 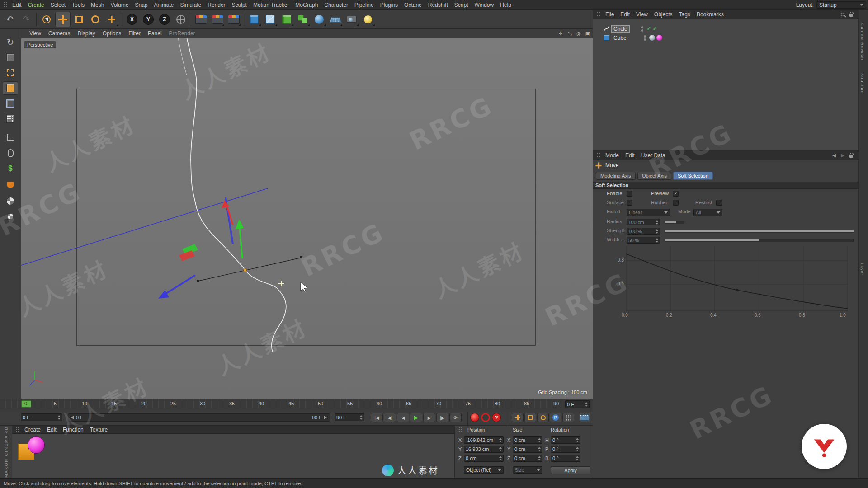 What do you see at coordinates (737, 279) in the screenshot?
I see `falloff-curve-graph` at bounding box center [737, 279].